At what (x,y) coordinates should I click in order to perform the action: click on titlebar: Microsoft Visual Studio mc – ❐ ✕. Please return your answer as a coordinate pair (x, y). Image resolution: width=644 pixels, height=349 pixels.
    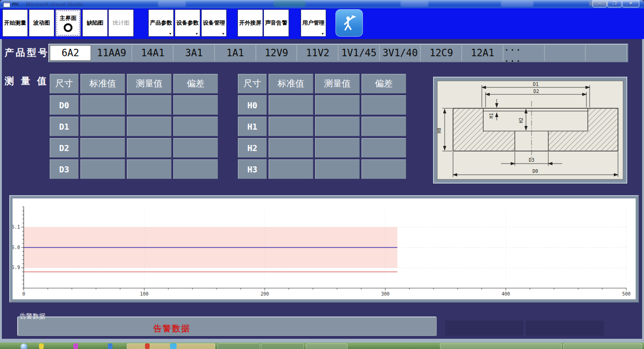
    Looking at the image, I should click on (322, 4).